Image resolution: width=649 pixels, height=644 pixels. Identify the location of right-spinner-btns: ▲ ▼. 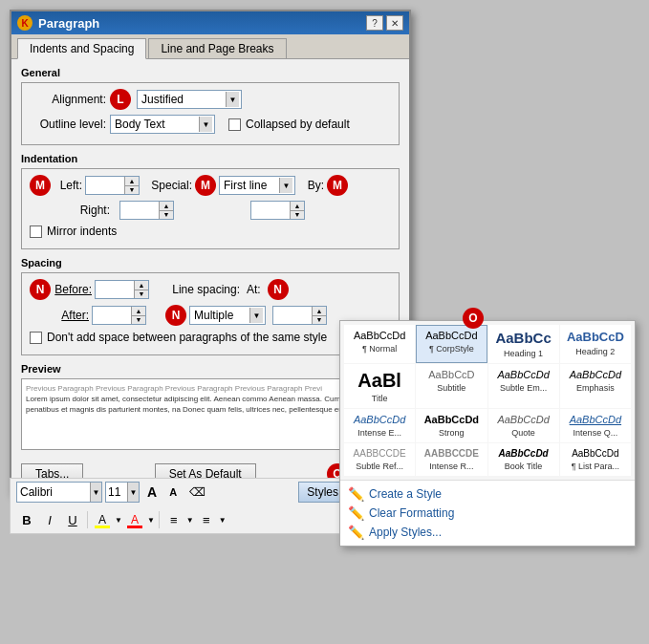
(166, 210).